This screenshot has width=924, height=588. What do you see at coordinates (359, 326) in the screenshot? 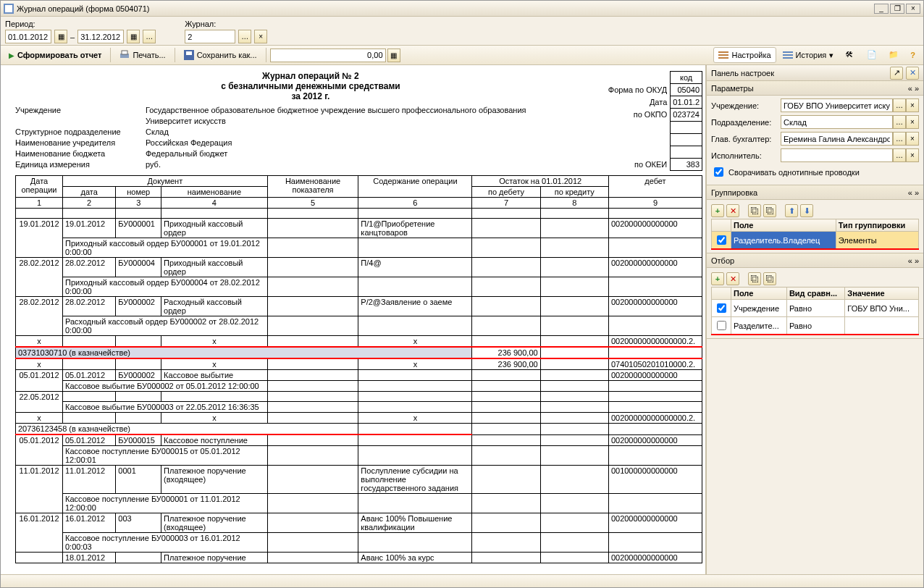
I see `table-subrow: Расходный кассовый ордер БУ000002 от 28.…` at bounding box center [359, 326].